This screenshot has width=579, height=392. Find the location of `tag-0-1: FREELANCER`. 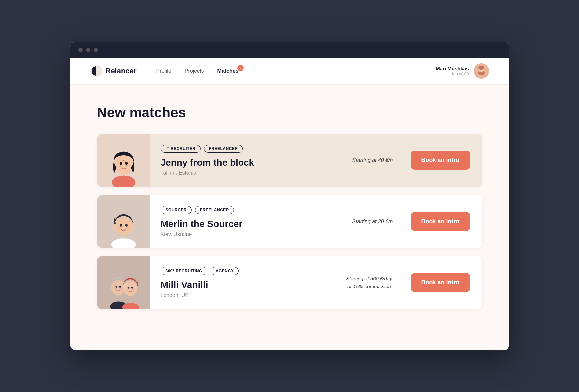

tag-0-1: FREELANCER is located at coordinates (223, 149).